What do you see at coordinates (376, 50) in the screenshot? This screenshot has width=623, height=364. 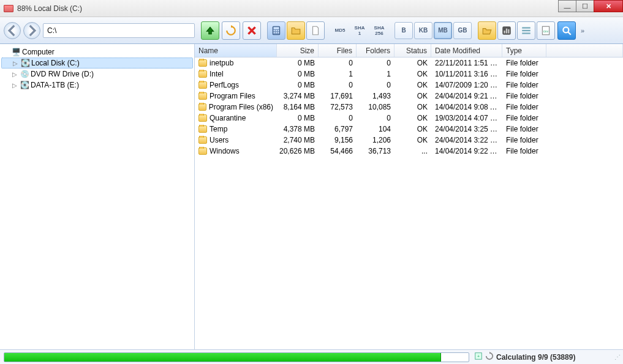 I see `column-folders: Folders` at bounding box center [376, 50].